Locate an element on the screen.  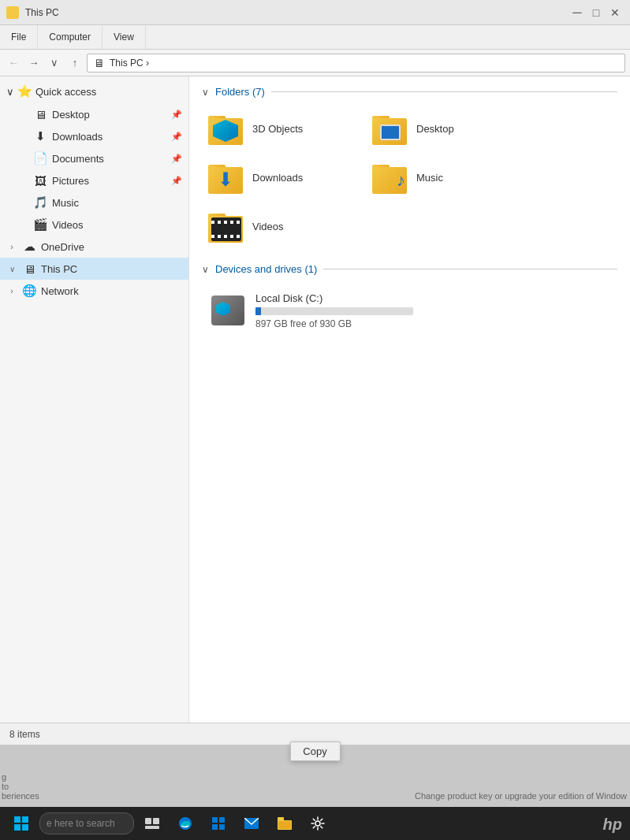
folder-item-videos: Videos is located at coordinates (281, 226).